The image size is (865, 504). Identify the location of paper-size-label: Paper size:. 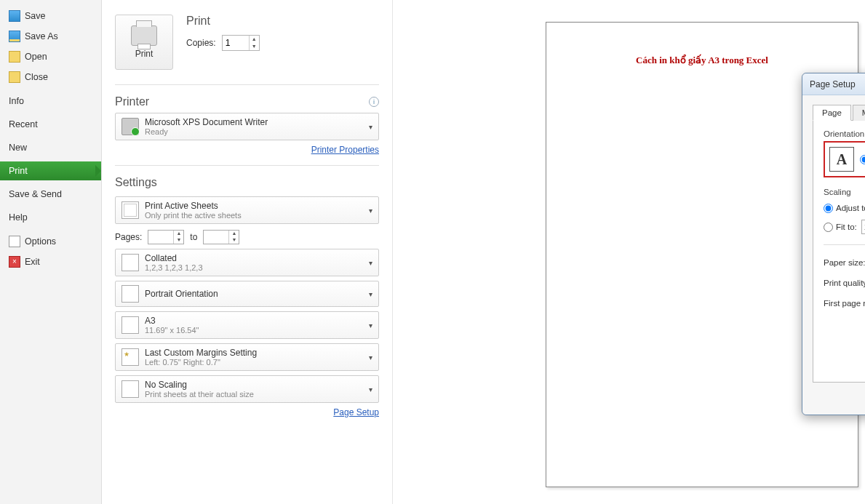
(844, 263).